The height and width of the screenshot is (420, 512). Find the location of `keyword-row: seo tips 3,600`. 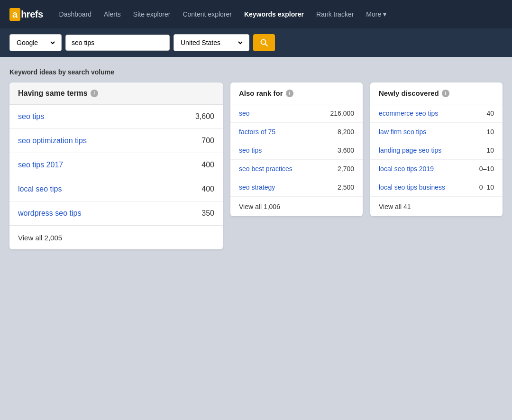

keyword-row: seo tips 3,600 is located at coordinates (116, 117).